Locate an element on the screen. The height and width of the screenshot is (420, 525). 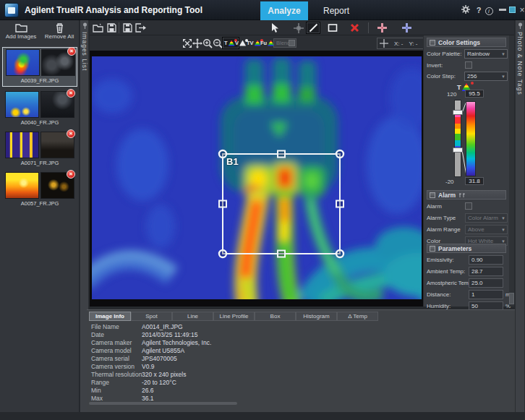
info-label: File Name is located at coordinates (106, 327).